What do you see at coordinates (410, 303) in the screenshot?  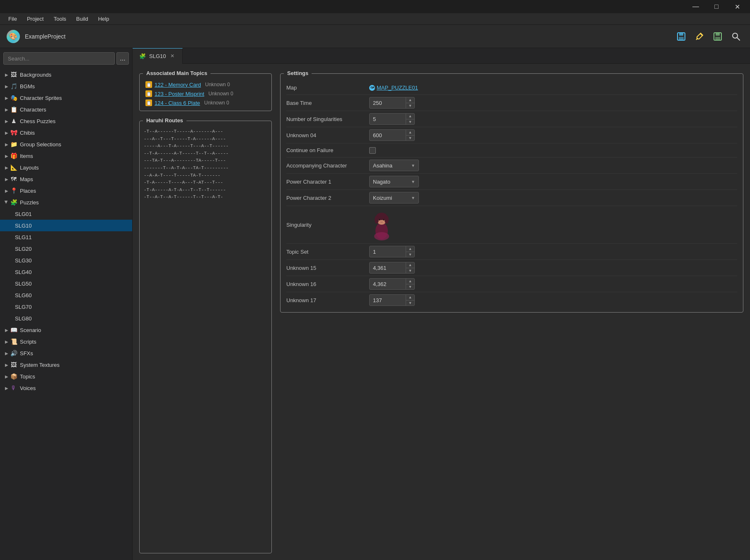 I see `unknown17-down: ▼` at bounding box center [410, 303].